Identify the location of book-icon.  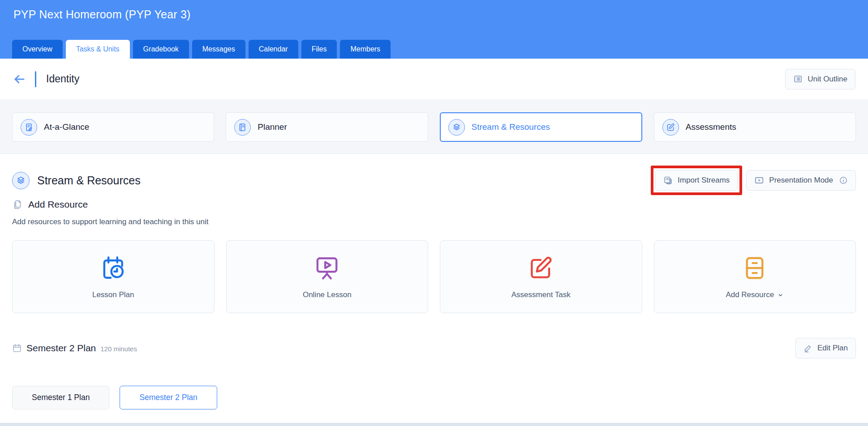
(243, 127).